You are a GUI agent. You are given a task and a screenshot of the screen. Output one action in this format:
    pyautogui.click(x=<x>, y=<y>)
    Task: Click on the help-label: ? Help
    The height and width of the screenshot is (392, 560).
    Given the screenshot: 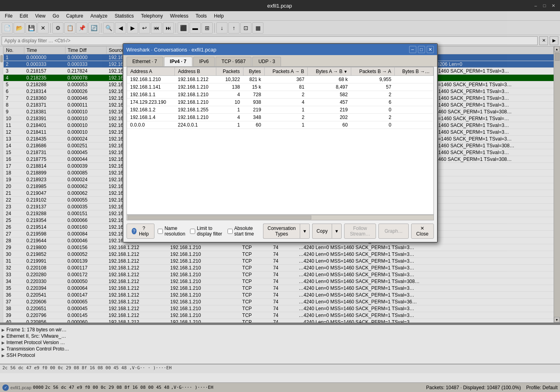 What is the action you would take?
    pyautogui.click(x=144, y=231)
    